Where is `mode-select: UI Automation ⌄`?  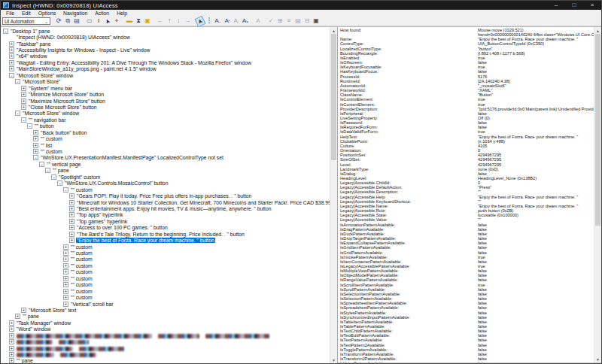
mode-select: UI Automation ⌄ is located at coordinates (26, 21).